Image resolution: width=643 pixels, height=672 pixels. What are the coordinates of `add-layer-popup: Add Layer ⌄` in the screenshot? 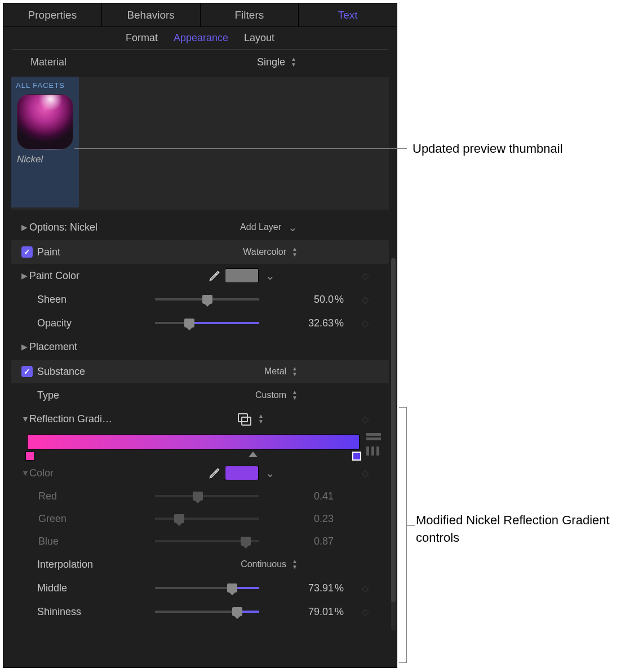 It's located at (269, 227).